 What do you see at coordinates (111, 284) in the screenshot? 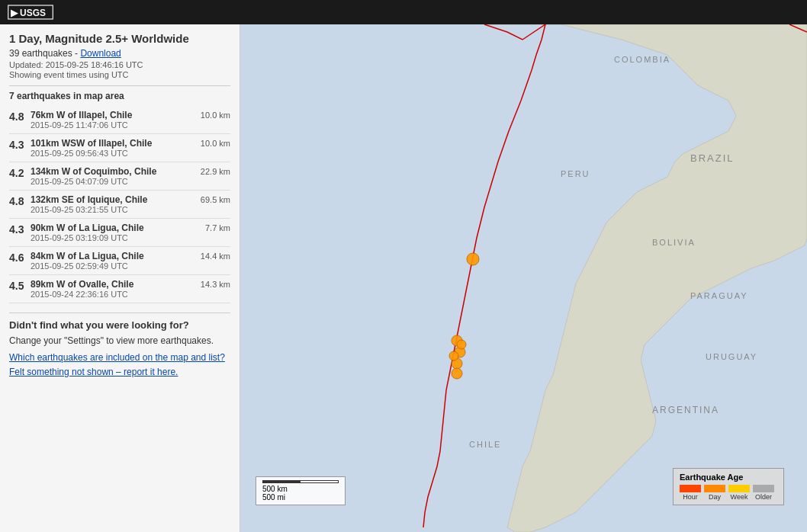
I see `eq-location: 89km W of Ovalle, Chile` at bounding box center [111, 284].